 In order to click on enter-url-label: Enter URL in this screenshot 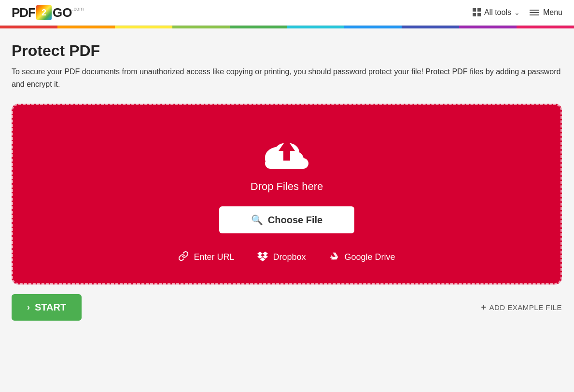, I will do `click(214, 257)`.